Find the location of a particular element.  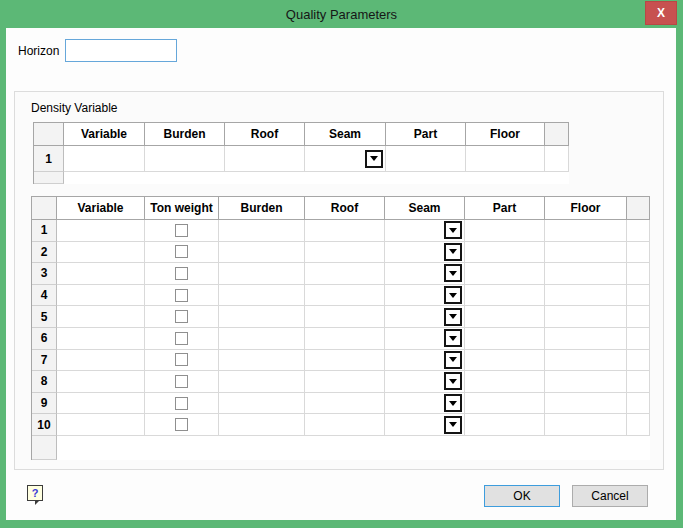

ok-button: OK is located at coordinates (522, 496).